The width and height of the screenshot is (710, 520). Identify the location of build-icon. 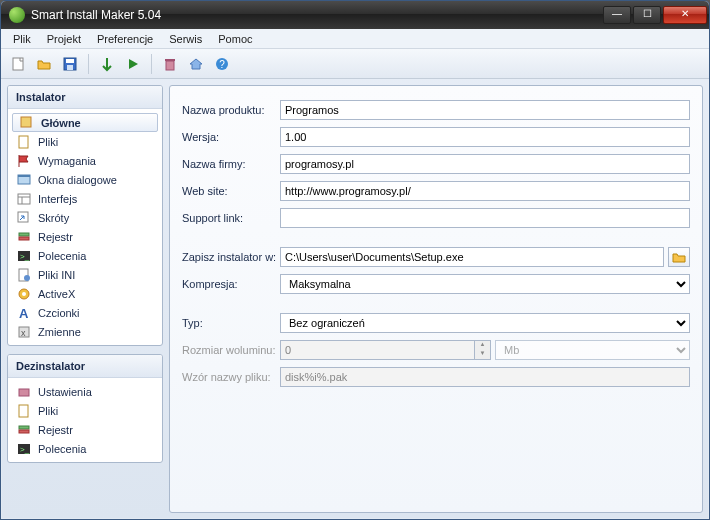
(107, 64).